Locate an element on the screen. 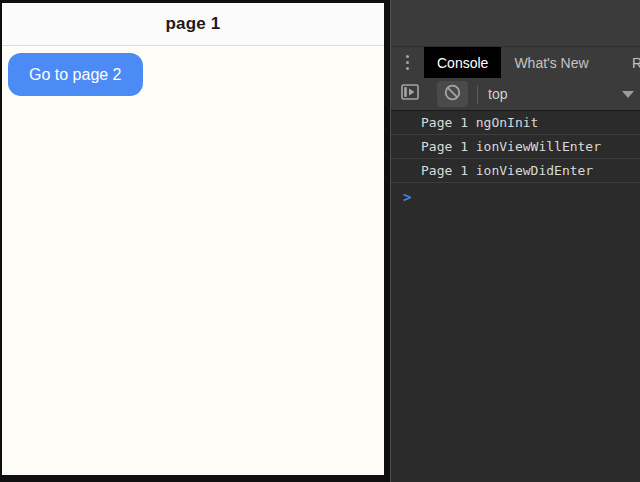 The width and height of the screenshot is (640, 482). devtools-top-strip is located at coordinates (516, 24).